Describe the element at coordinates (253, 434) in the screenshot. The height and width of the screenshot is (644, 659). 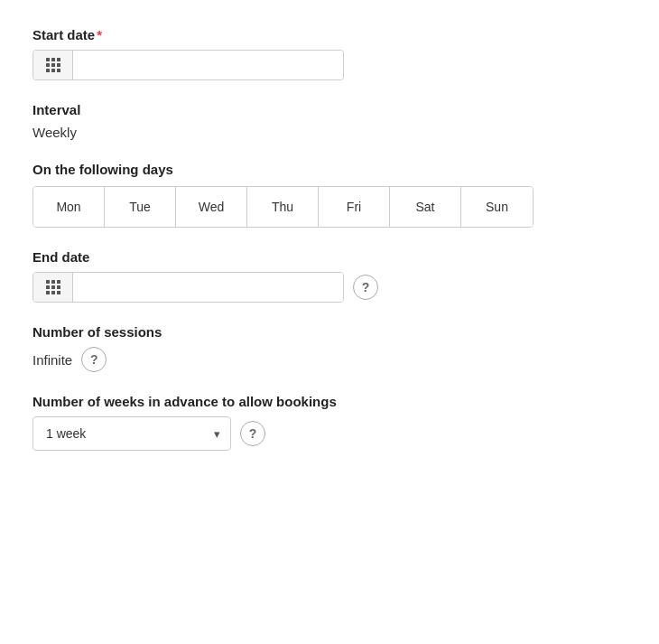
I see `advance-bookings-help-icon: ?` at that location.